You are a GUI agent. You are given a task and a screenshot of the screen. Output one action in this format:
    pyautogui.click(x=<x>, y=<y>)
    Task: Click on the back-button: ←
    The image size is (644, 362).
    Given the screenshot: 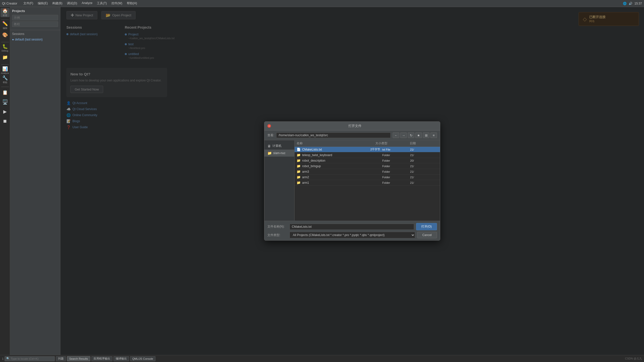 What is the action you would take?
    pyautogui.click(x=396, y=135)
    